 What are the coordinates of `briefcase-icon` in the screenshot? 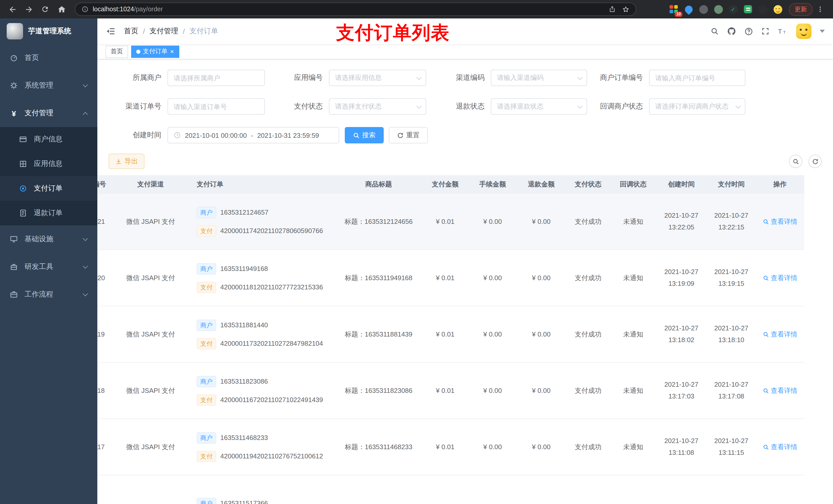 It's located at (14, 294).